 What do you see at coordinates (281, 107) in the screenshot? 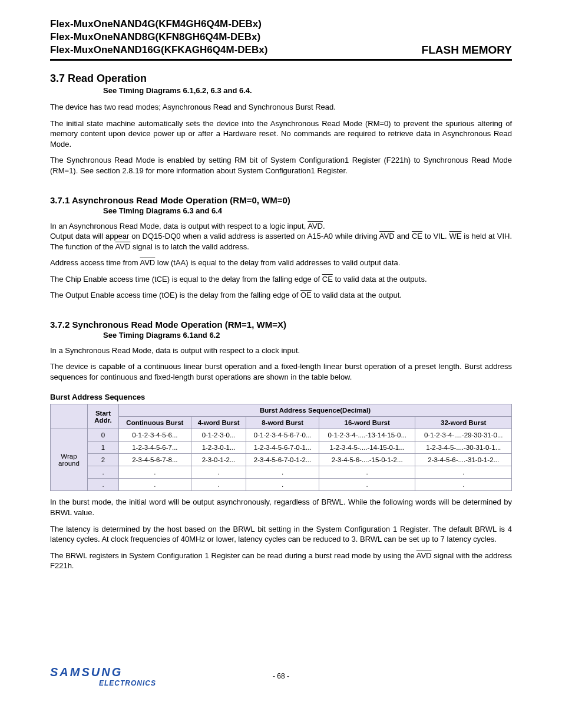
I see `s37-p1: The device has two read modes; Asynchron…` at bounding box center [281, 107].